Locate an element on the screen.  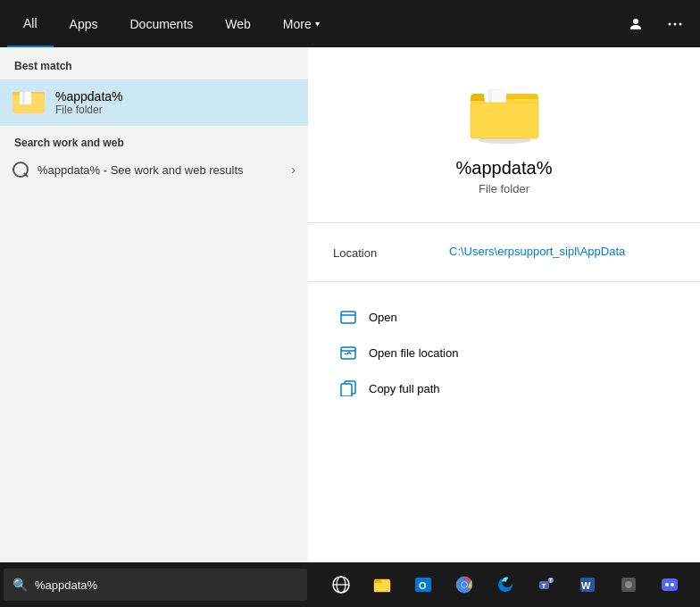
search-web-label: Search work and web is located at coordinates (154, 140).